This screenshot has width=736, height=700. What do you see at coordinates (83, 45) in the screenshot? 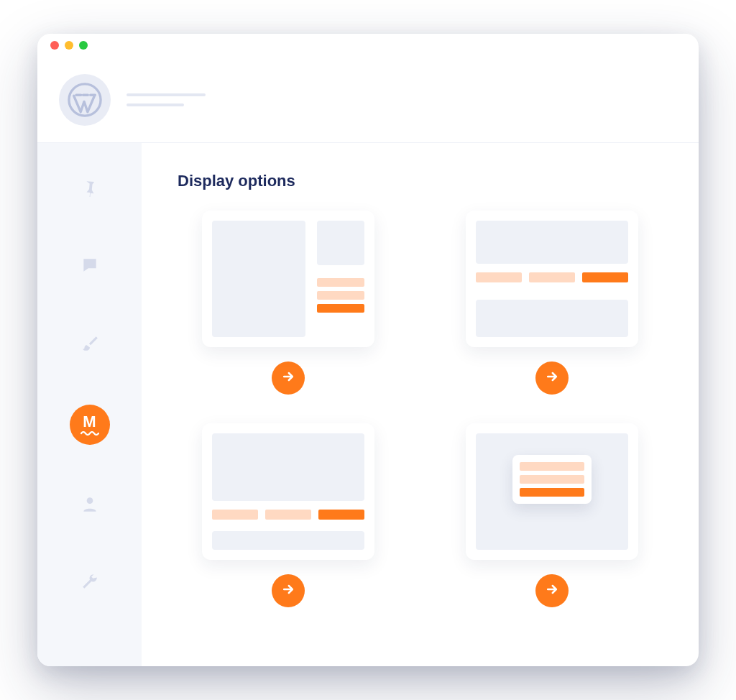
I see `window-maximize-button` at bounding box center [83, 45].